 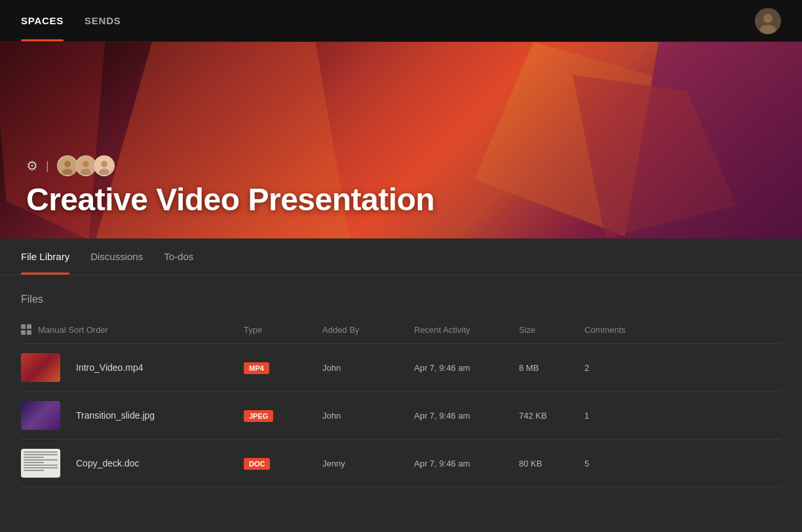 I want to click on col-type: MP4, so click(x=283, y=368).